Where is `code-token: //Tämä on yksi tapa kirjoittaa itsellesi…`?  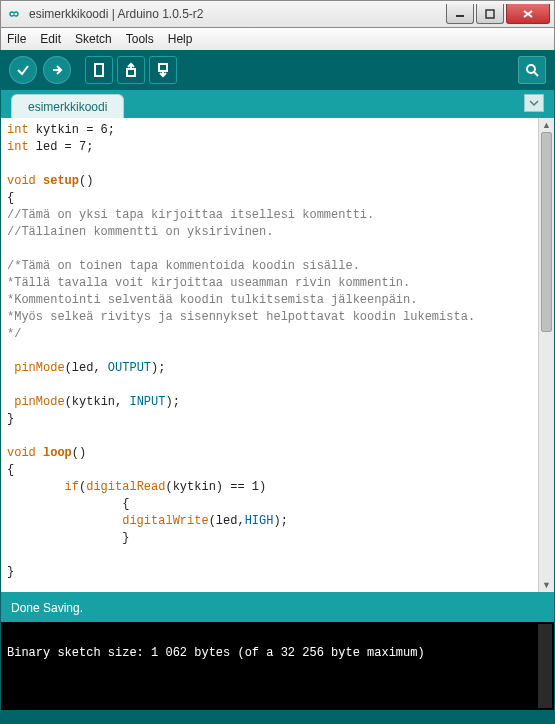
code-token: //Tämä on yksi tapa kirjoittaa itsellesi… is located at coordinates (190, 215).